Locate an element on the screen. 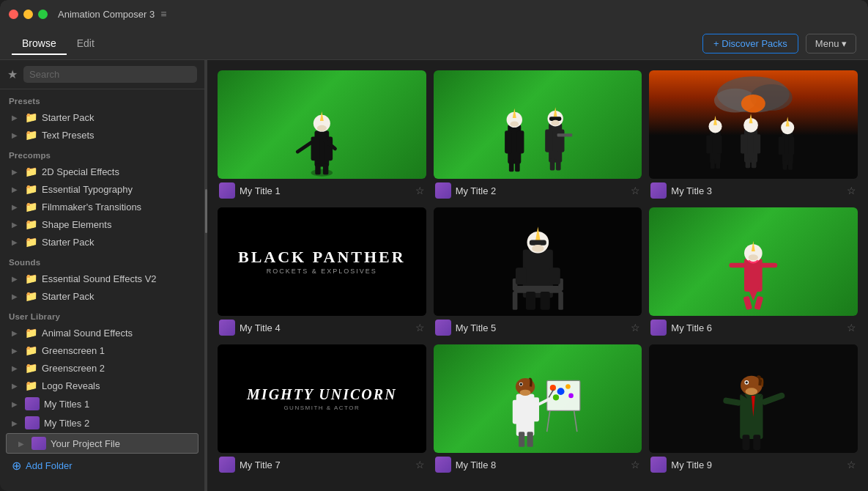  sidebar-item-label: Essential Typography is located at coordinates (87, 189).